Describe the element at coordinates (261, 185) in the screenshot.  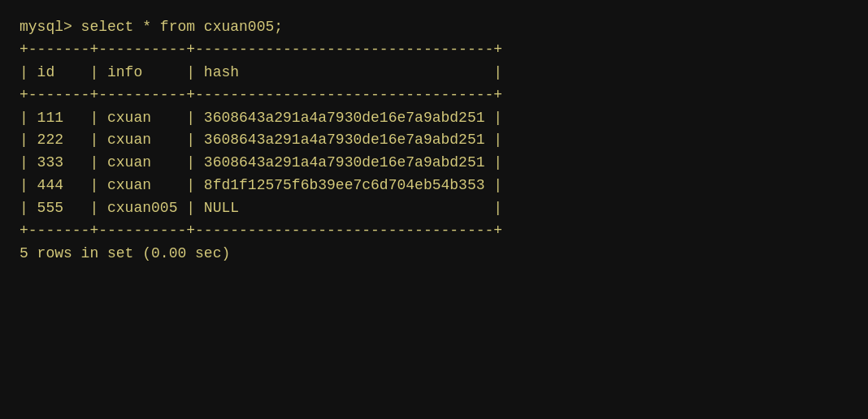
I see `data-row-4: | 444 | cxuan | 8fd1f12575f6b39ee7c6d704…` at that location.